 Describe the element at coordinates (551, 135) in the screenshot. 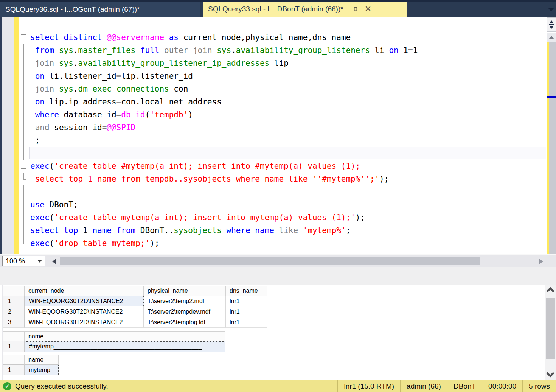

I see `editor-vertical-scrollbar` at that location.